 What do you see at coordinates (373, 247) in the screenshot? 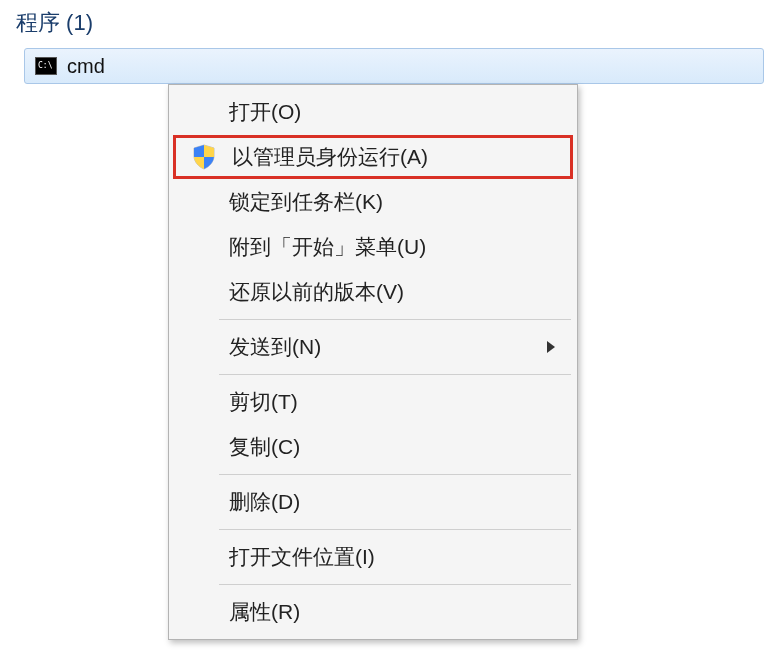
I see `menu-pin-start: 附到「开始」菜单(U)` at bounding box center [373, 247].